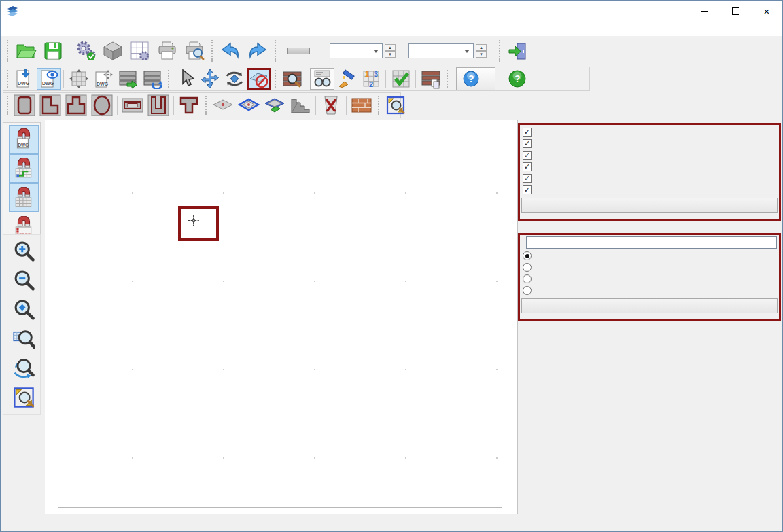 This screenshot has height=532, width=783. What do you see at coordinates (49, 79) in the screenshot?
I see `dwg-visibility-button: DWG` at bounding box center [49, 79].